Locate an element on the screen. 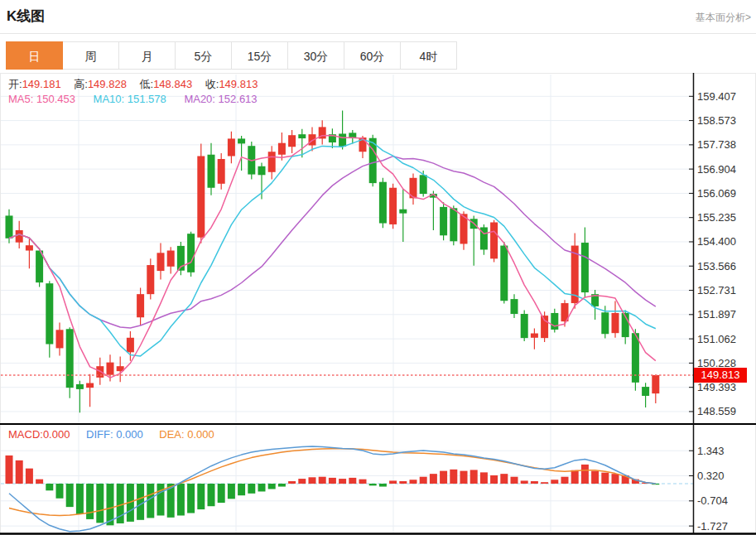 Image resolution: width=756 pixels, height=535 pixels. tab-day: 日 is located at coordinates (35, 55).